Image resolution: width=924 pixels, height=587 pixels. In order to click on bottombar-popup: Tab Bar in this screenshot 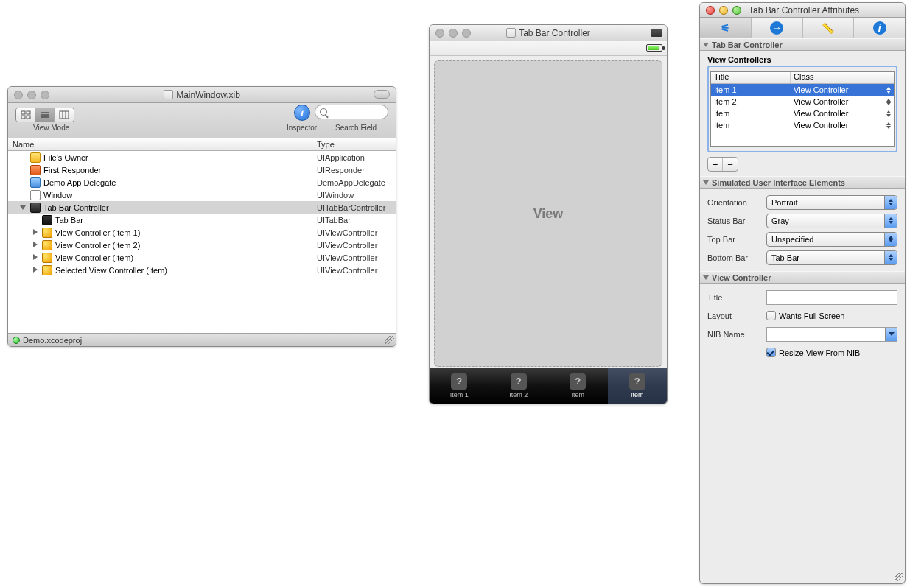, I will do `click(832, 258)`.